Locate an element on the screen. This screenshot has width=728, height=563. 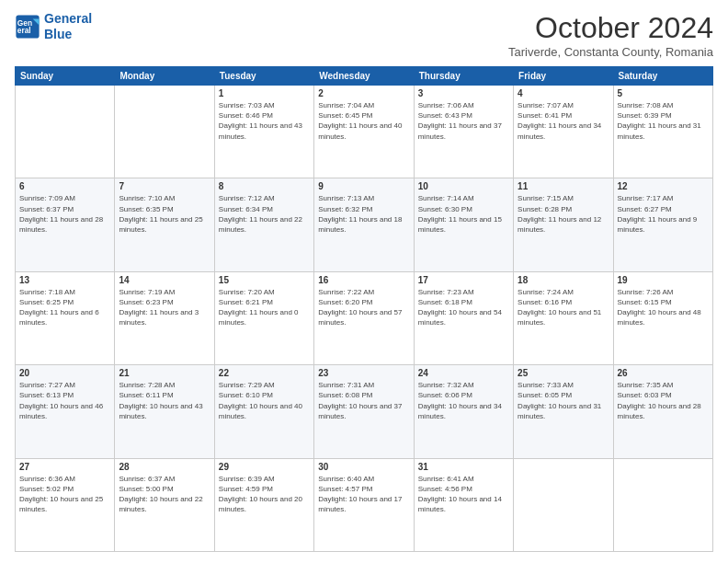
day-info: Sunrise: 7:29 AMSunset: 6:10 PMDaylight:… is located at coordinates (265, 401).